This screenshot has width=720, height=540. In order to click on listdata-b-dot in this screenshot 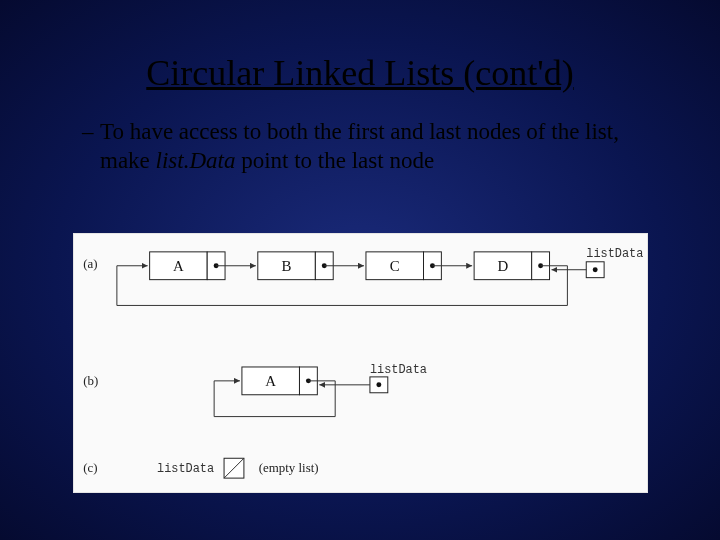, I will do `click(378, 384)`.